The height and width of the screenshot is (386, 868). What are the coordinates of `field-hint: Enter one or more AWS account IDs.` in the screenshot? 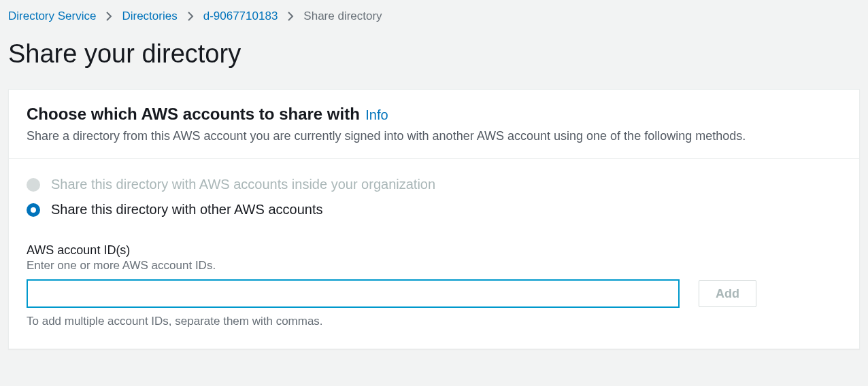 It's located at (434, 266).